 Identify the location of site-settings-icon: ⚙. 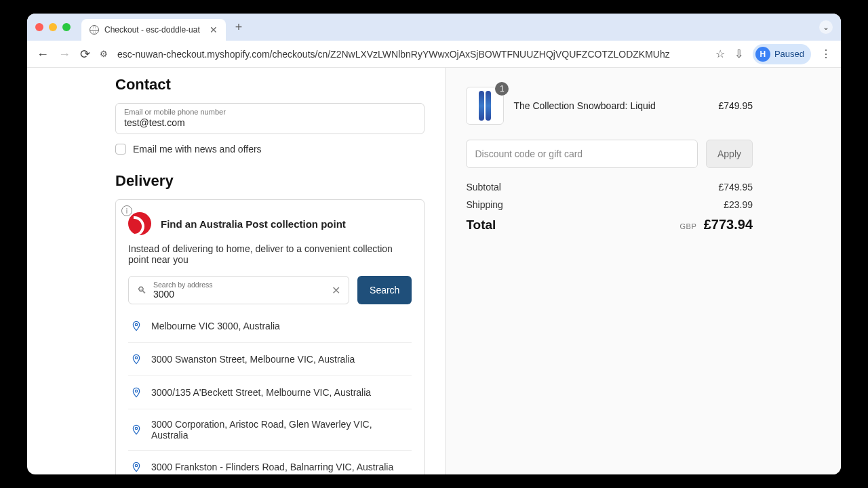
(104, 54).